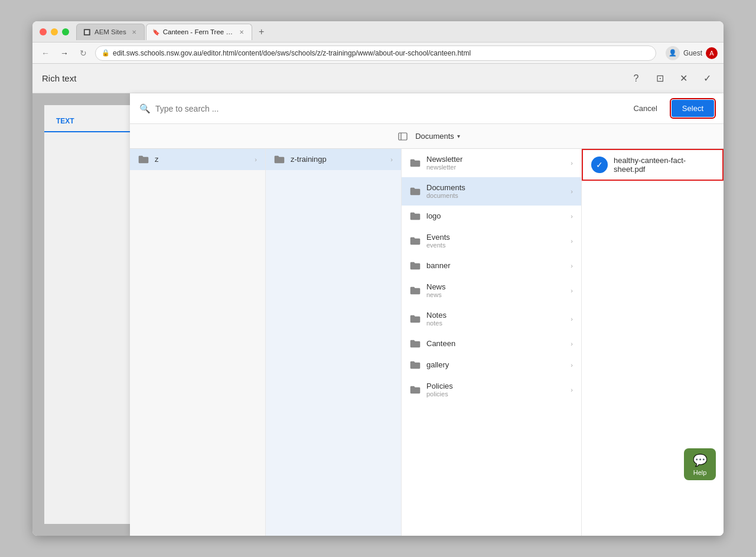 The width and height of the screenshot is (756, 557). Describe the element at coordinates (496, 163) in the screenshot. I see `item-label-wrap: Newsletter newsletter` at that location.